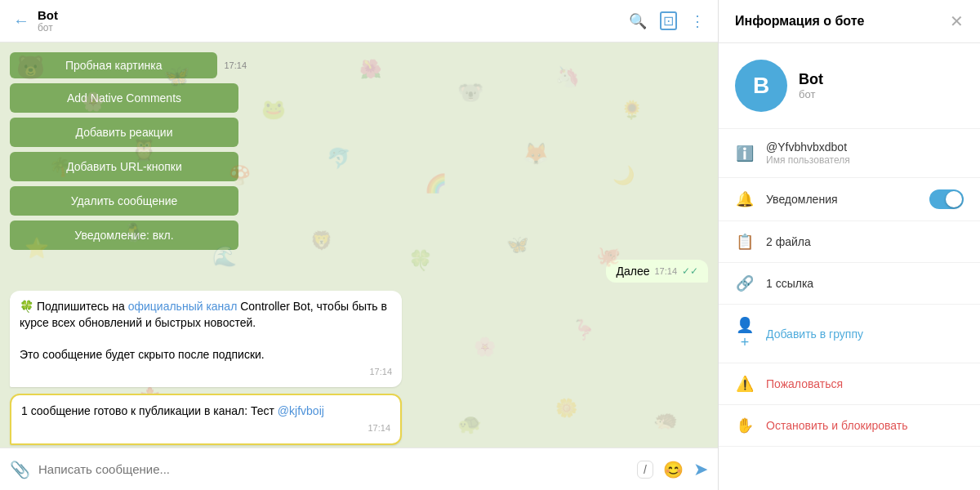  Describe the element at coordinates (206, 412) in the screenshot. I see `ready-text: 1 сообщение готово к публикации в канал:…` at that location.